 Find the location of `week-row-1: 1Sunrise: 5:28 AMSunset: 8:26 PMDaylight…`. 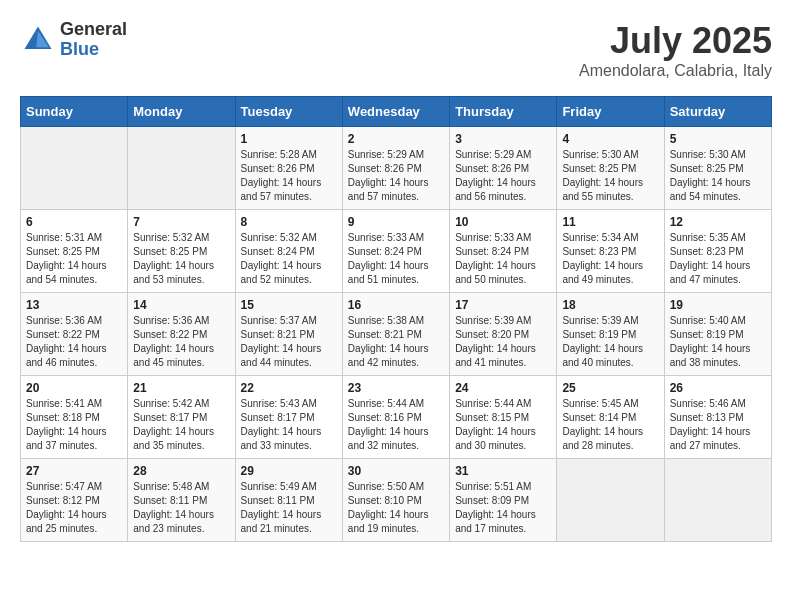

week-row-1: 1Sunrise: 5:28 AMSunset: 8:26 PMDaylight… is located at coordinates (396, 168).